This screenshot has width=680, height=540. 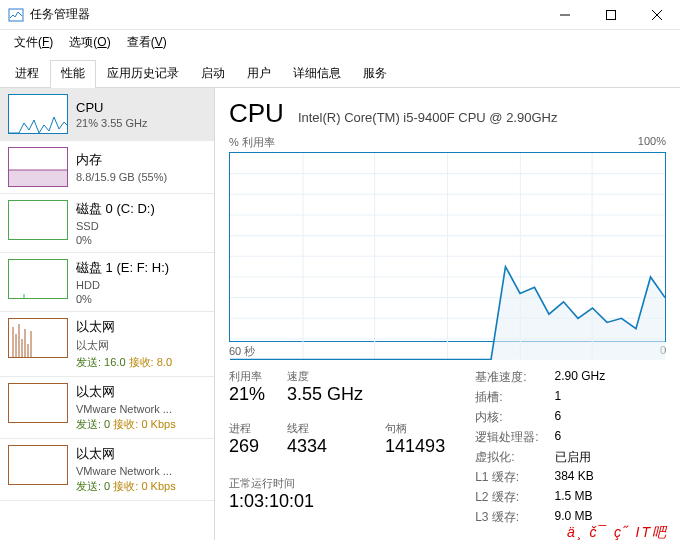 What do you see at coordinates (107, 282) in the screenshot?
I see `sidebar-item-disk1: 磁盘 1 (E: F: H:) HDD 0%` at bounding box center [107, 282].